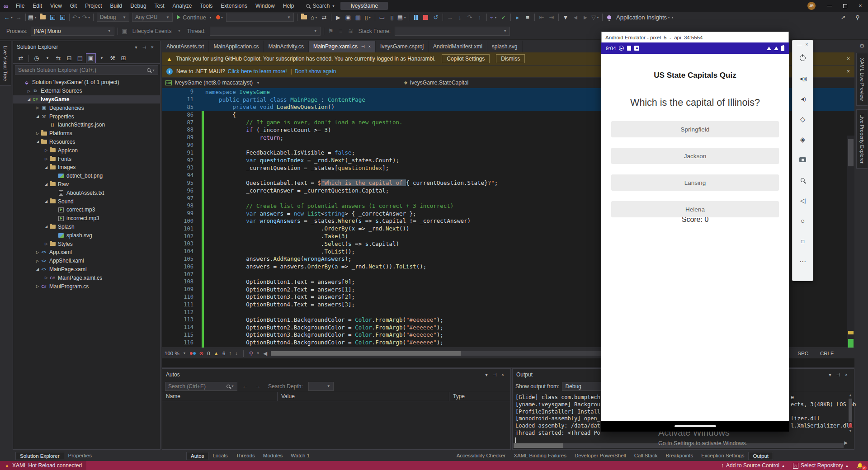  What do you see at coordinates (87, 210) in the screenshot?
I see `tree-item-correct-mp3: correct.mp3` at bounding box center [87, 210].